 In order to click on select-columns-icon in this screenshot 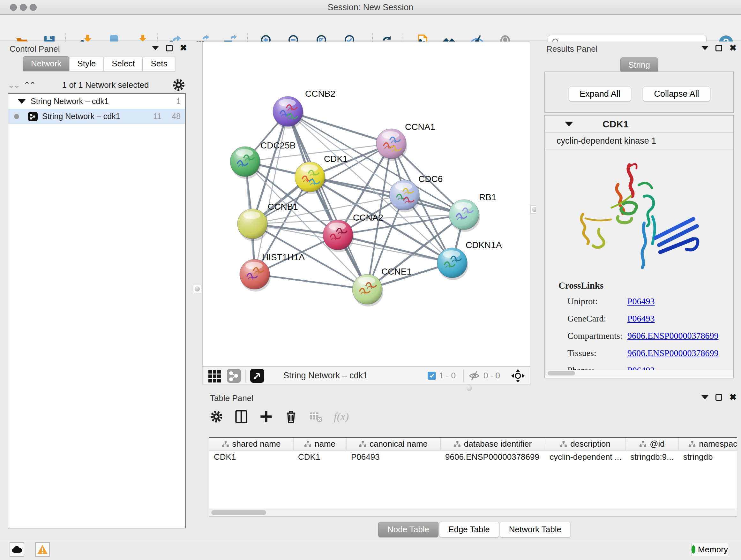, I will do `click(241, 417)`.